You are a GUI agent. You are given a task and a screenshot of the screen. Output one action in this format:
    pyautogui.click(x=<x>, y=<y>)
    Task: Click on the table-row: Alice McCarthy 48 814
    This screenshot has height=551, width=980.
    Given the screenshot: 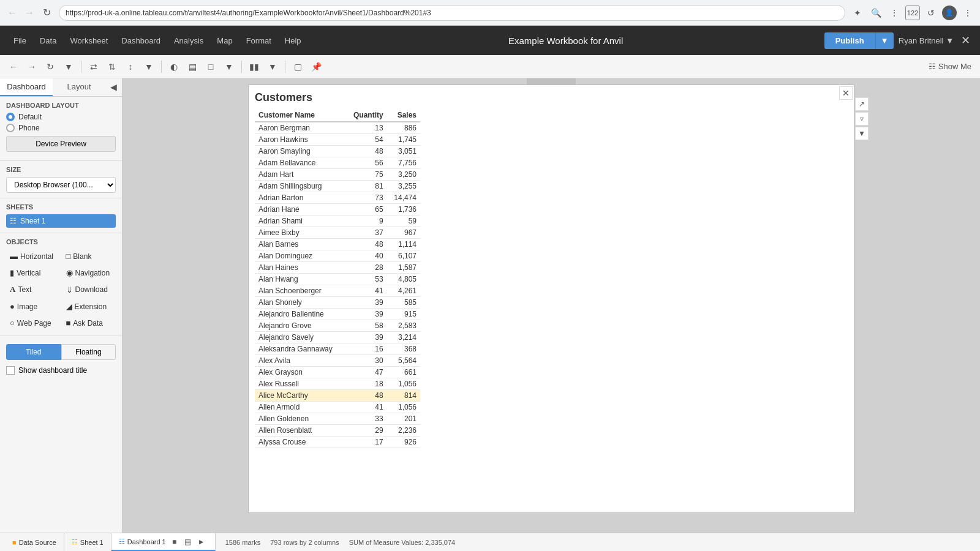 What is the action you would take?
    pyautogui.click(x=337, y=395)
    